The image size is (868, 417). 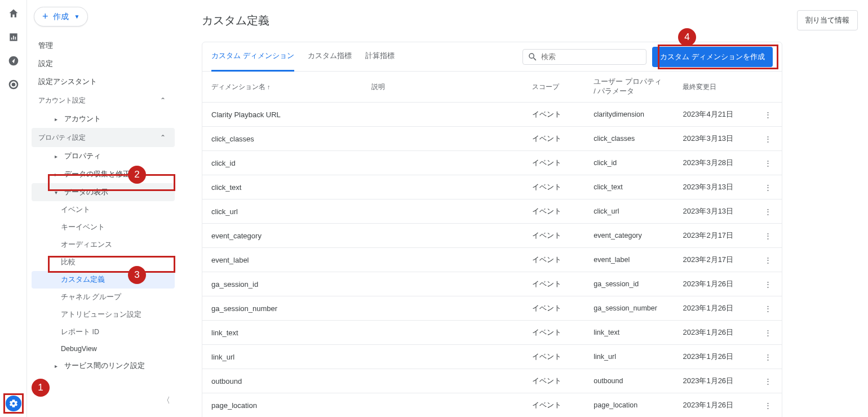 What do you see at coordinates (103, 156) in the screenshot?
I see `sidebar-item-property: ▸プロパティ` at bounding box center [103, 156].